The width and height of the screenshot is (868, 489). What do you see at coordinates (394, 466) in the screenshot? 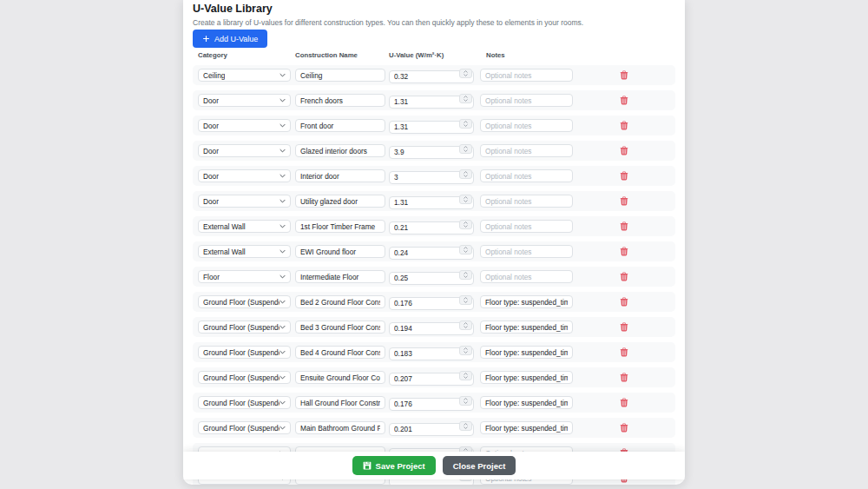
I see `save-project-button: Save Project` at bounding box center [394, 466].